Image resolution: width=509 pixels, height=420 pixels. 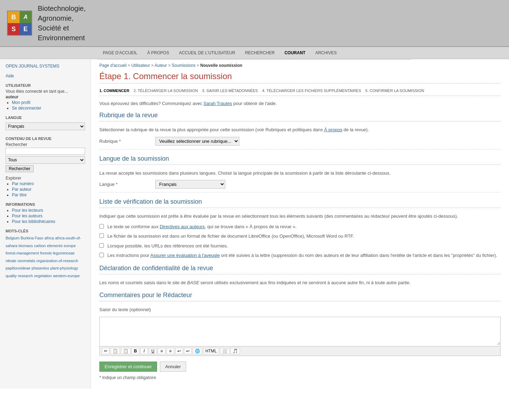 What do you see at coordinates (185, 255) in the screenshot?
I see `evaluation-aveugle-link: Assurer une évaluation à l'aveugle` at bounding box center [185, 255].